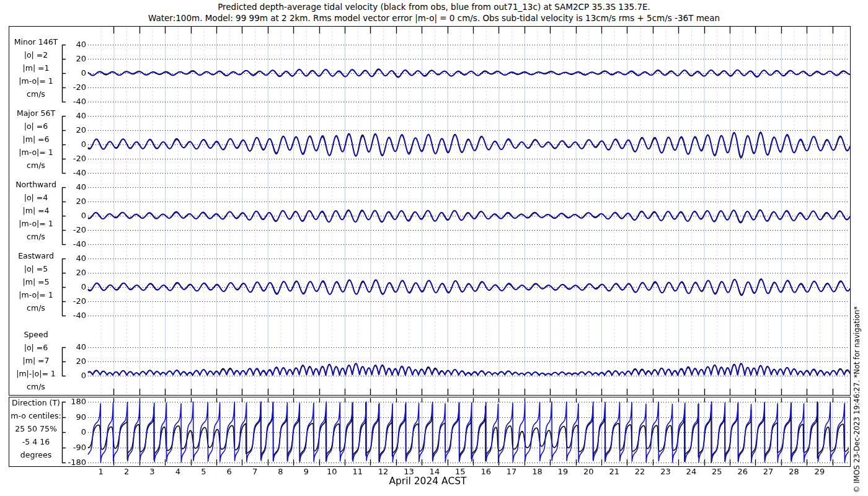 The width and height of the screenshot is (868, 496). What do you see at coordinates (75, 376) in the screenshot?
I see `ytick-speed: 0` at bounding box center [75, 376].